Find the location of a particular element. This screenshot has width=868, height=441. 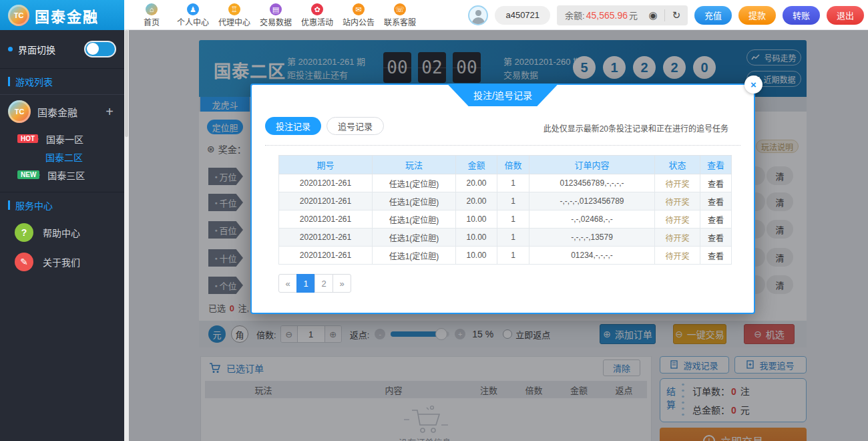

balance-label: 余额: is located at coordinates (575, 15).